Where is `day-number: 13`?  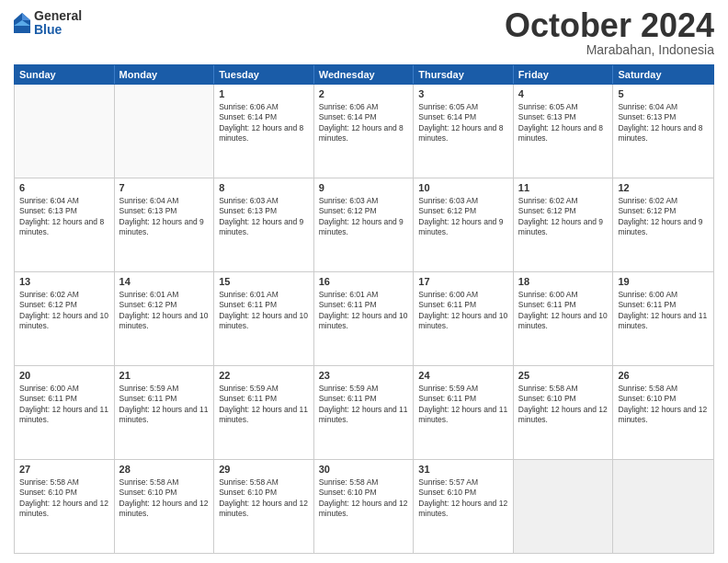 day-number: 13 is located at coordinates (64, 282).